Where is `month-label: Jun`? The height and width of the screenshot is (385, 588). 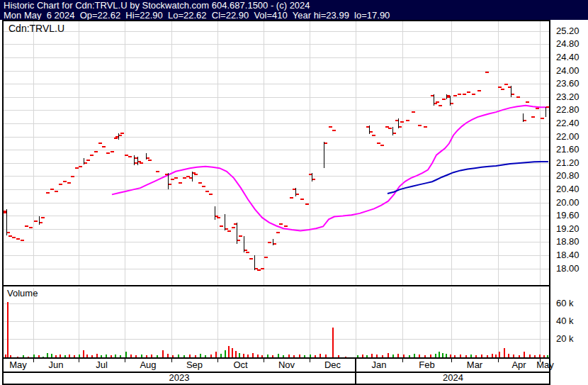 month-label: Jun is located at coordinates (57, 365).